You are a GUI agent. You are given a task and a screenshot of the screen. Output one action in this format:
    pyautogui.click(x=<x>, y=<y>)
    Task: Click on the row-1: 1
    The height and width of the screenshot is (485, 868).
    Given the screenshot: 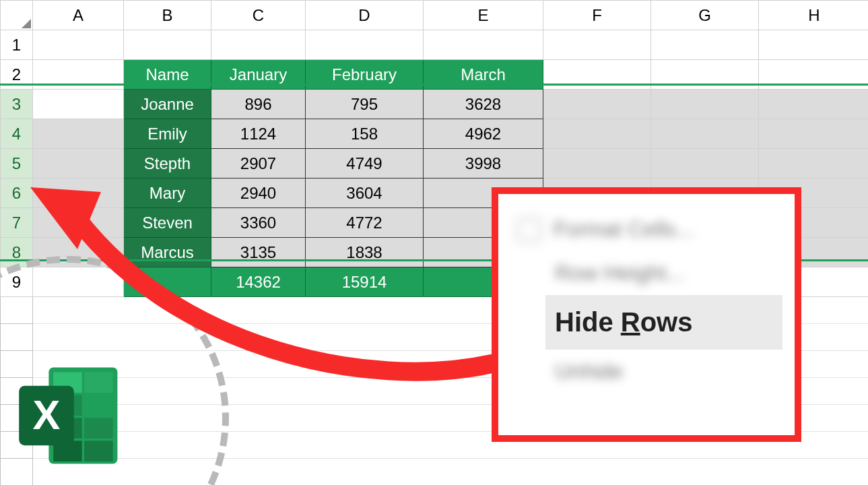 What is the action you would take?
    pyautogui.click(x=435, y=45)
    